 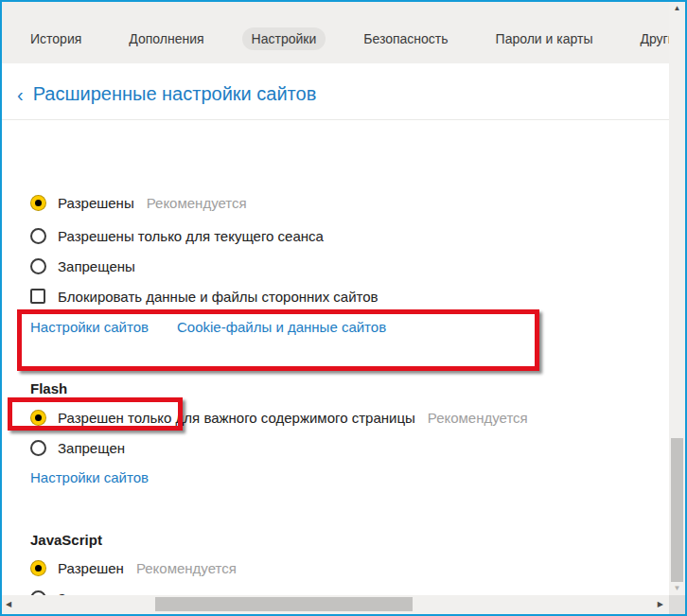 What do you see at coordinates (678, 589) in the screenshot?
I see `scroll-down-arrow-icon: ▼` at bounding box center [678, 589].